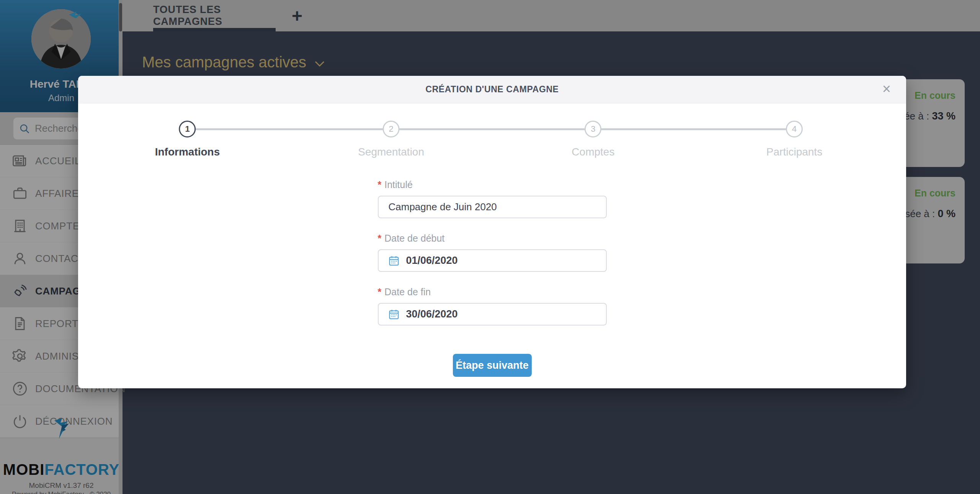  What do you see at coordinates (593, 136) in the screenshot?
I see `step-comptes: 3 Comptes` at bounding box center [593, 136].